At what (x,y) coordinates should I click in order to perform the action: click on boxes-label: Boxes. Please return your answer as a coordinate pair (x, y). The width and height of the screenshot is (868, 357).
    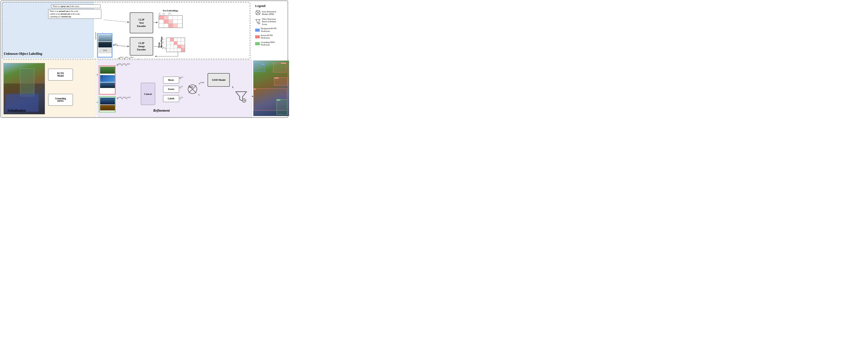
    Looking at the image, I should click on (171, 80).